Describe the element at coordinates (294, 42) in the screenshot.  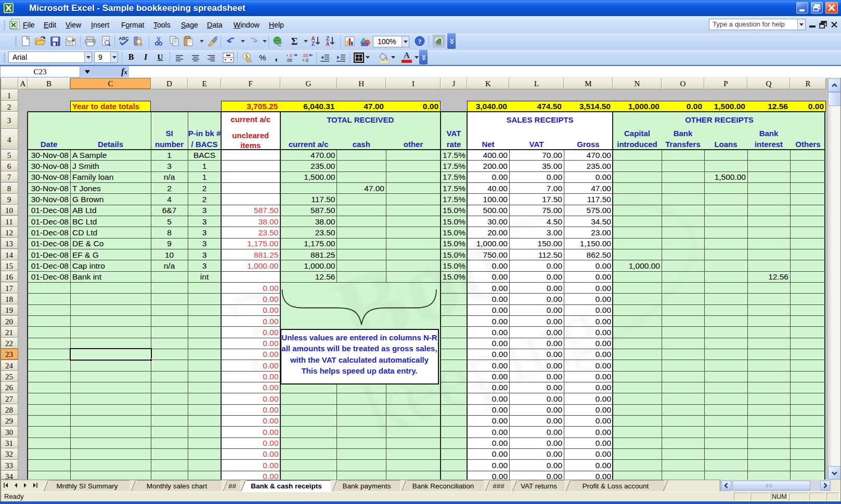
I see `svg-text: Σ` at that location.